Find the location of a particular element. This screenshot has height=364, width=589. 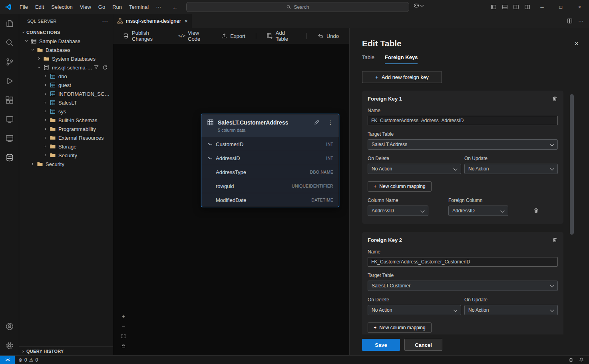

copilot-status-icon is located at coordinates (571, 360).